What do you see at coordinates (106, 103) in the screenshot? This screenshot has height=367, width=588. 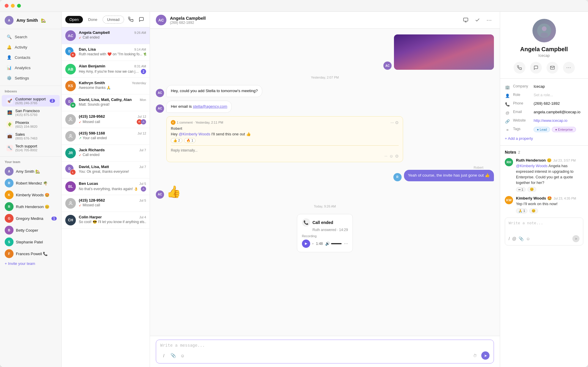 I see `conv-item-david-group: D M David, Lisa, Matt, Cathy, Alan Mon M…` at bounding box center [106, 103].